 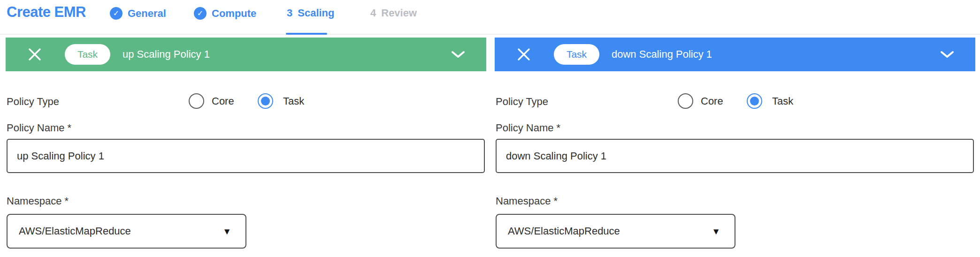 I want to click on policy-card-title: up Scaling Policy 1, so click(x=286, y=54).